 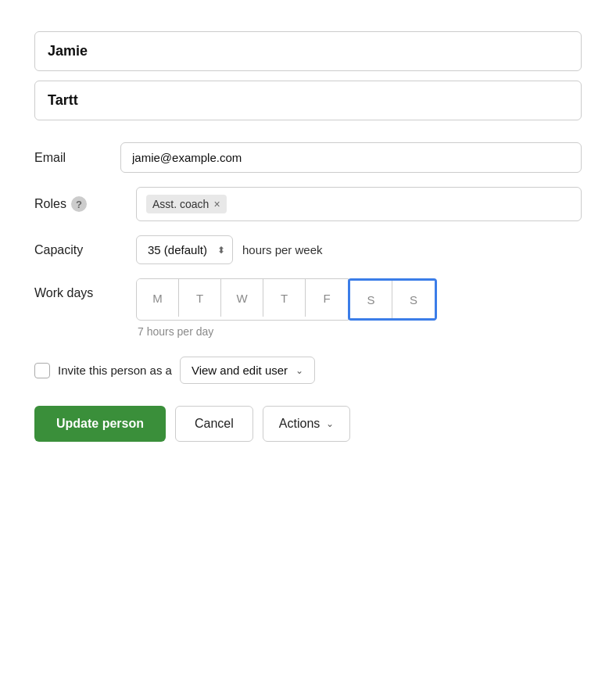 I want to click on email-row: Email, so click(x=308, y=158).